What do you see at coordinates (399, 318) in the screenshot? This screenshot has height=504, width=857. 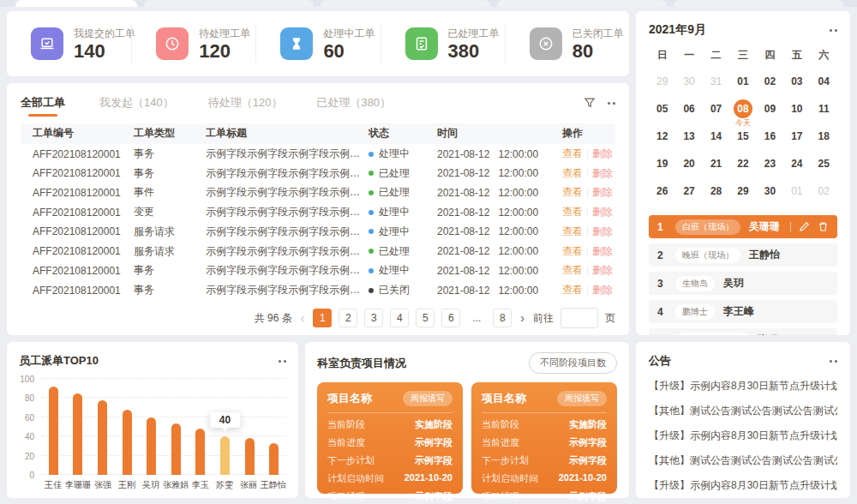 I see `page-button: 4` at bounding box center [399, 318].